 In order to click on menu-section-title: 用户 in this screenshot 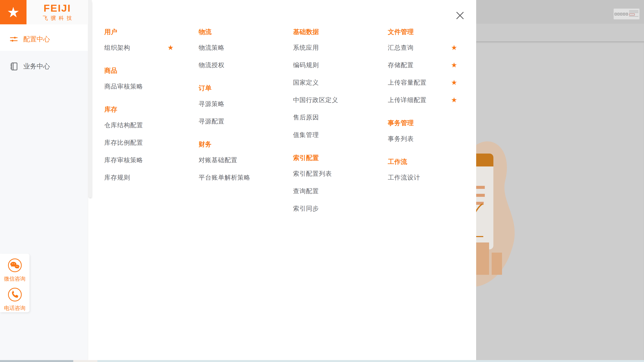, I will do `click(141, 32)`.